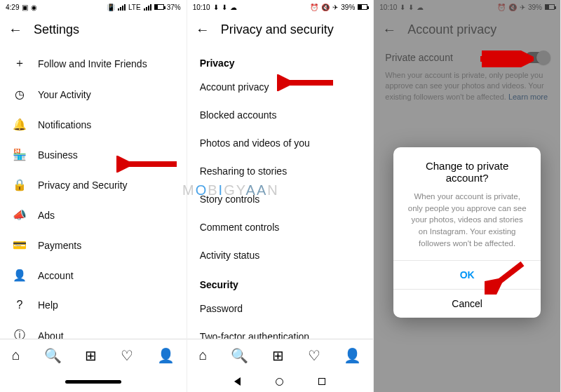  What do you see at coordinates (93, 381) in the screenshot?
I see `home-pill-icon` at bounding box center [93, 381].